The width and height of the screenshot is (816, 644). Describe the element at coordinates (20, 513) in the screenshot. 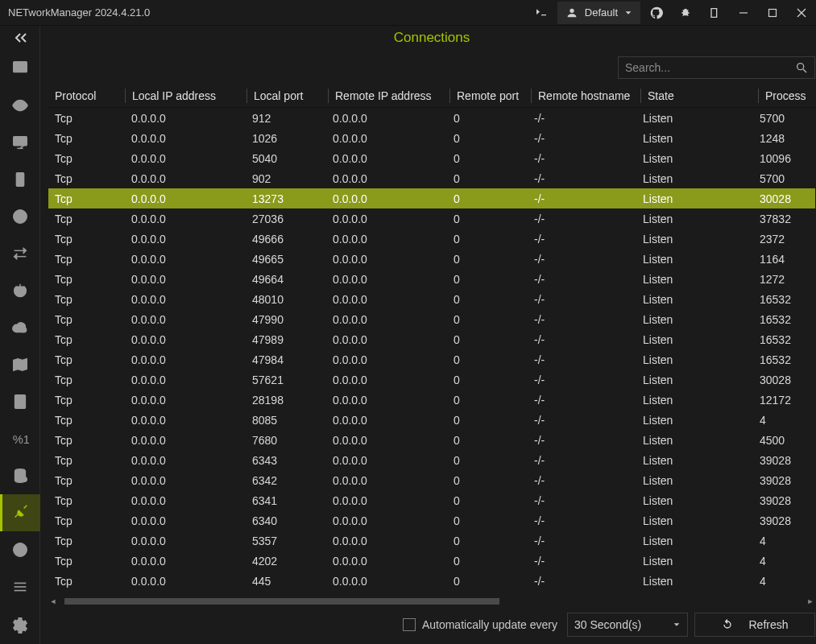

I see `sidebar-item-plug` at that location.